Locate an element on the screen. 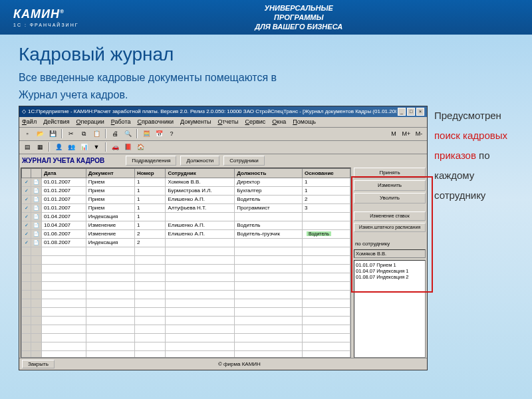 The width and height of the screenshot is (532, 399). cut-icon: ✂ is located at coordinates (71, 134).